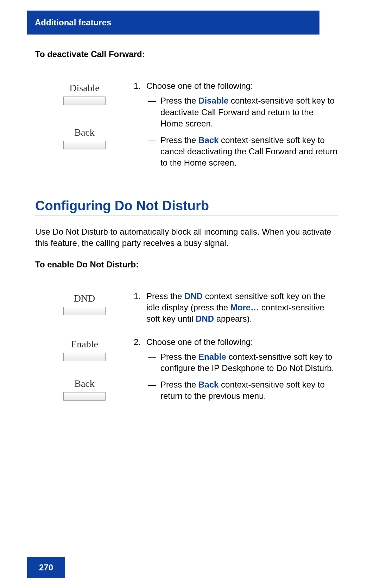 This screenshot has width=380, height=588. I want to click on softkey-label-enable: Enable, so click(84, 344).